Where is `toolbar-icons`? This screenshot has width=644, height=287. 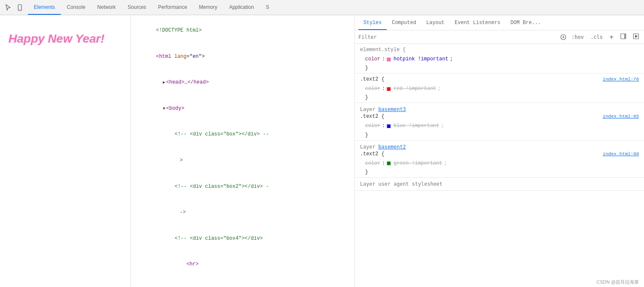 toolbar-icons is located at coordinates (14, 8).